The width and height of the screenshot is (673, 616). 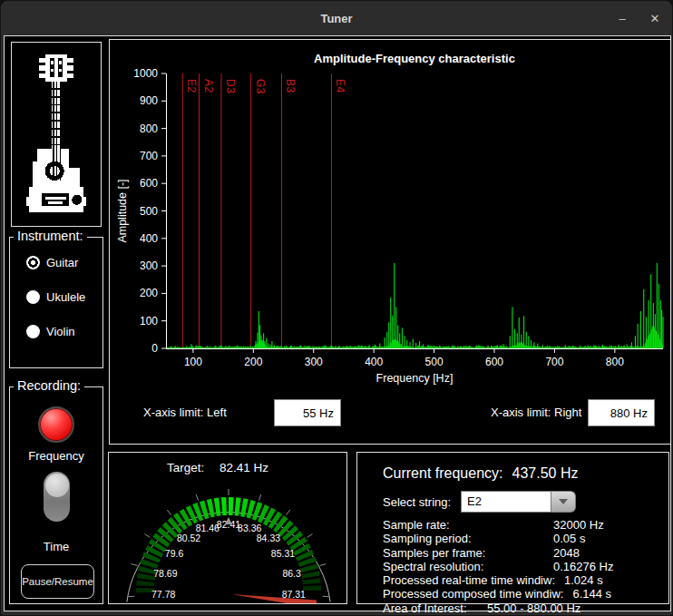 What do you see at coordinates (521, 566) in the screenshot?
I see `info-rows: Sample rate:32000 HzSampling period:0.05…` at bounding box center [521, 566].